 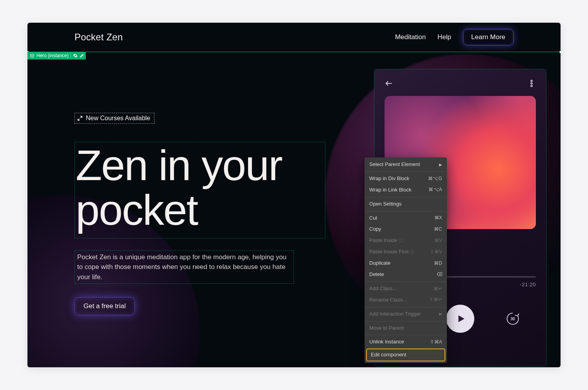 I want to click on menu-item-edit-component: Edit component, so click(x=406, y=355).